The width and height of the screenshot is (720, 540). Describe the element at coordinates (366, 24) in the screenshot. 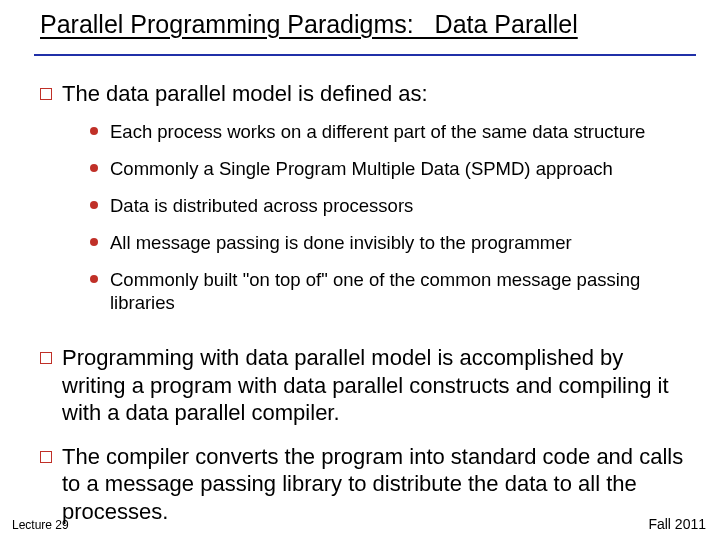

I see `slide-title: Parallel Programming Paradigms: Data Par…` at that location.